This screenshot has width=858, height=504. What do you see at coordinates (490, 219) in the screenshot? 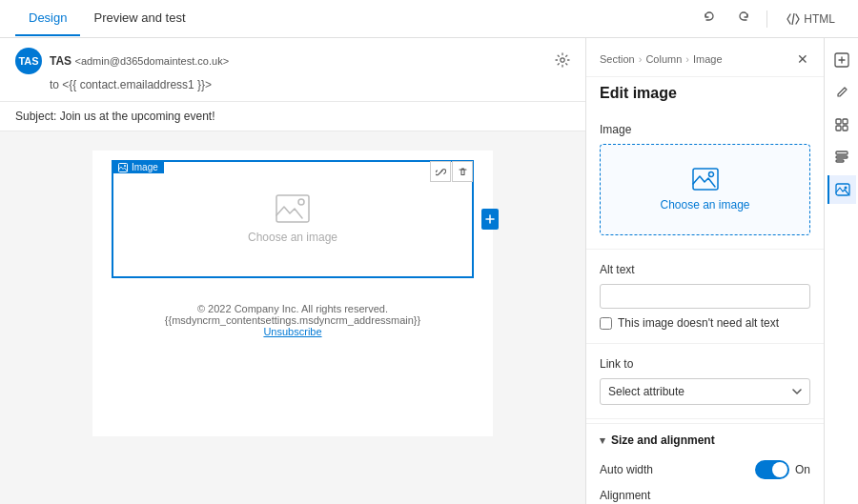
I see `drag-handle` at bounding box center [490, 219].